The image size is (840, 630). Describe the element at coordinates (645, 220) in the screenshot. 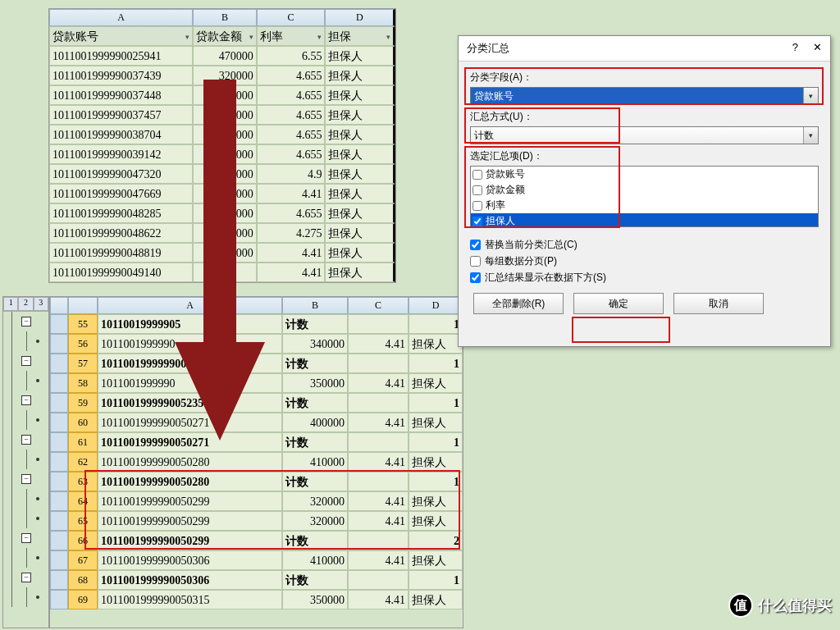

I see `item-guarantor: 担保人` at that location.